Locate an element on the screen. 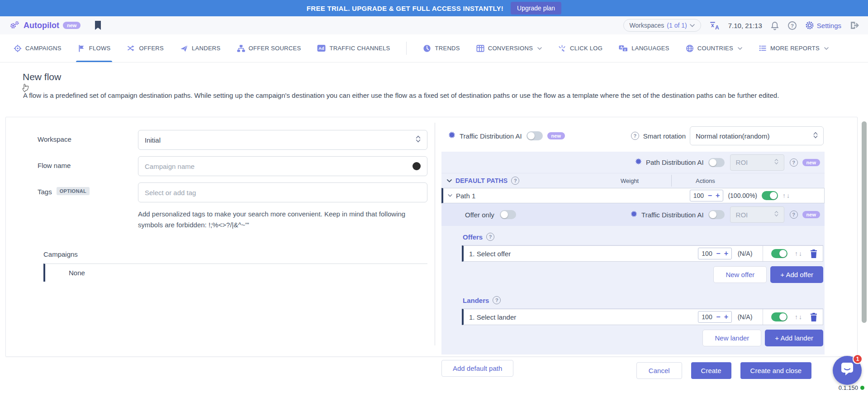 The image size is (868, 393). flow-name-field is located at coordinates (283, 166).